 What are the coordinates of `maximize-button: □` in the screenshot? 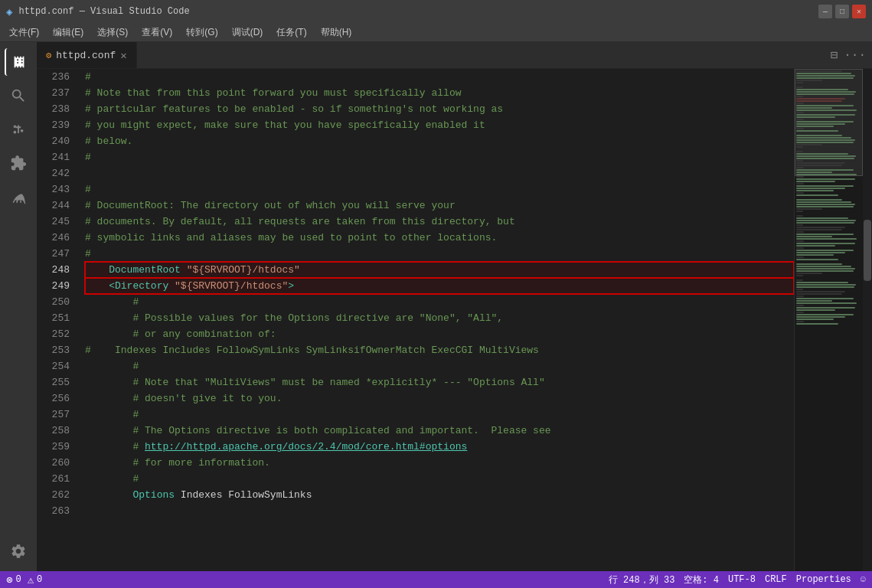 It's located at (842, 11).